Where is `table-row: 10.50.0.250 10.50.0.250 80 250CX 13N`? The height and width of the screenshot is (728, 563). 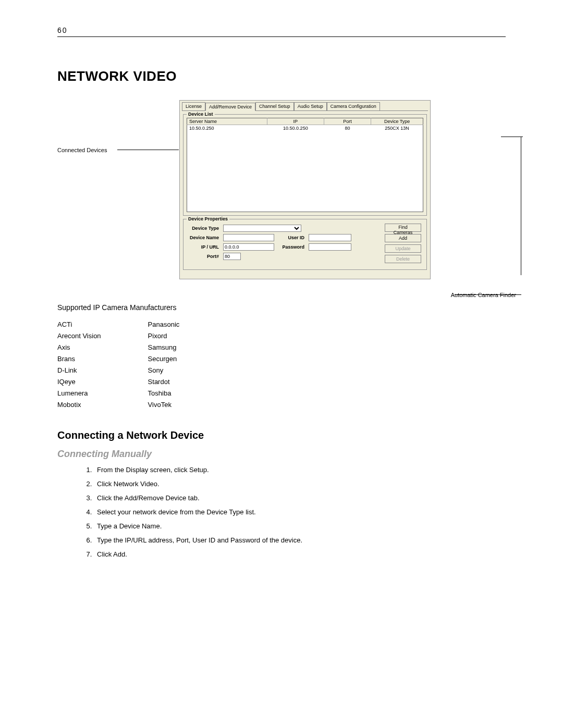
table-row: 10.50.0.250 10.50.0.250 80 250CX 13N is located at coordinates (305, 128).